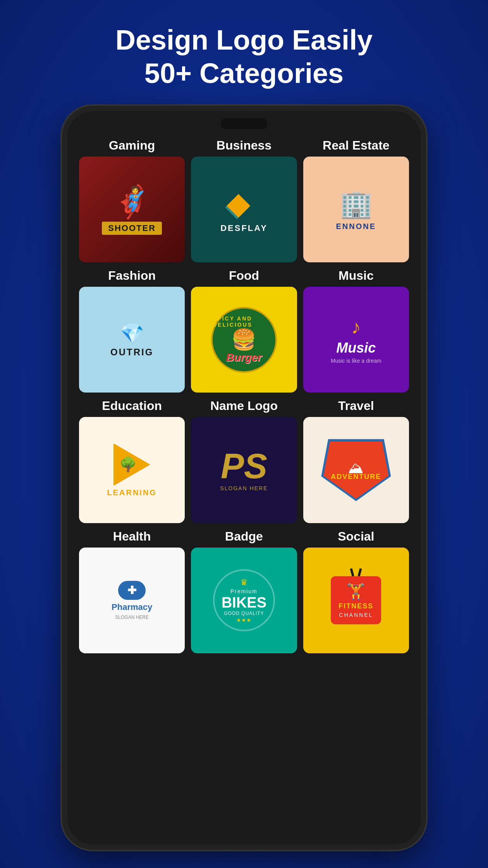 The height and width of the screenshot is (868, 488). What do you see at coordinates (356, 591) in the screenshot?
I see `barbell-icon: 🏋` at bounding box center [356, 591].